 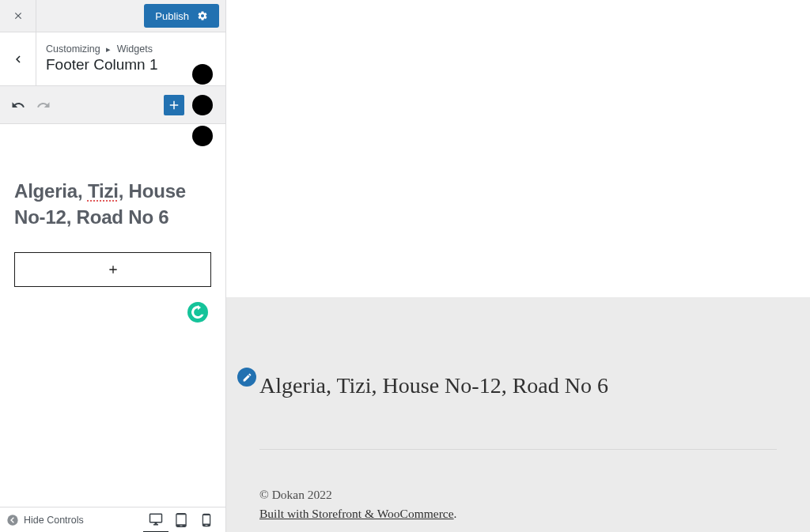 What do you see at coordinates (44, 105) in the screenshot?
I see `redo-button` at bounding box center [44, 105].